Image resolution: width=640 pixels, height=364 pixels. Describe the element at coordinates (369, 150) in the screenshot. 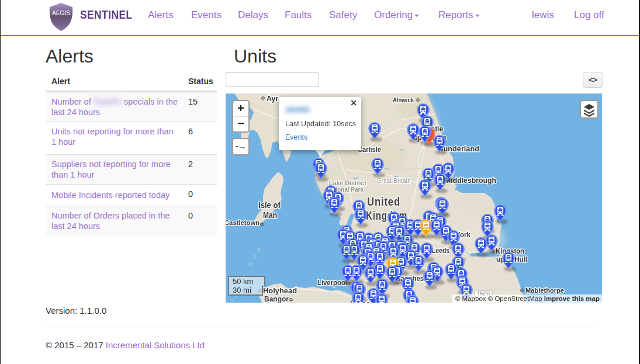

I see `svg-text: Carlisle` at that location.